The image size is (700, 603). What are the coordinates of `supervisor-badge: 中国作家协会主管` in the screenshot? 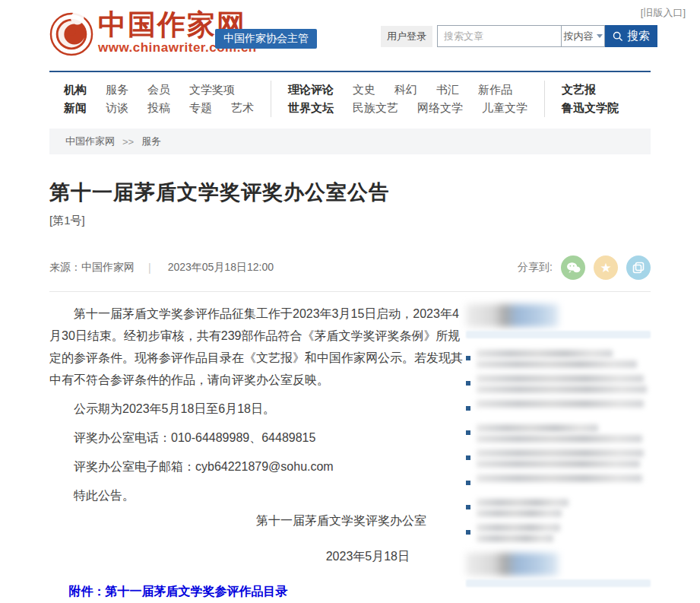 It's located at (266, 39).